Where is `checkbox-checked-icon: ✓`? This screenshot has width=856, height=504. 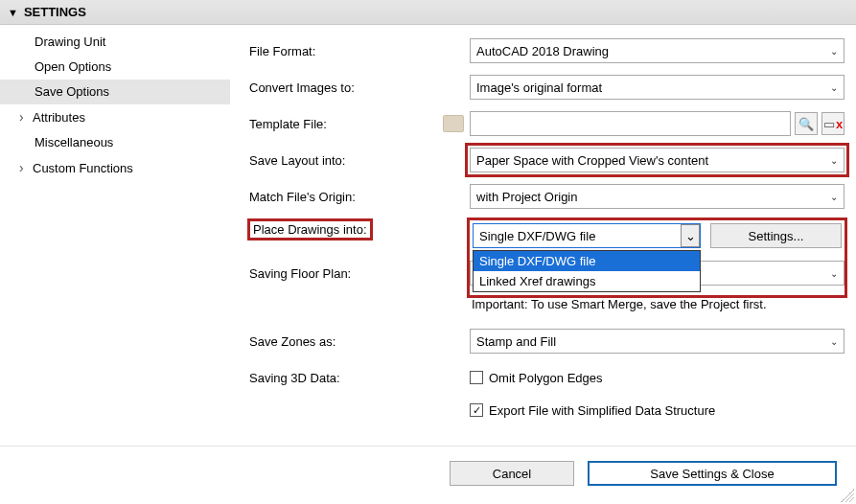
checkbox-checked-icon: ✓ is located at coordinates (476, 410).